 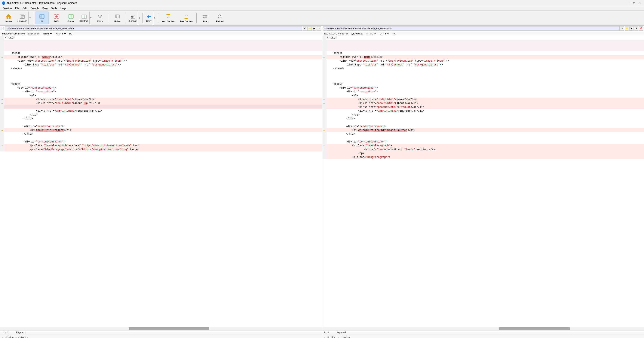 What do you see at coordinates (486, 57) in the screenshot?
I see `code-text: <title>Tower :: Home</title>` at bounding box center [486, 57].